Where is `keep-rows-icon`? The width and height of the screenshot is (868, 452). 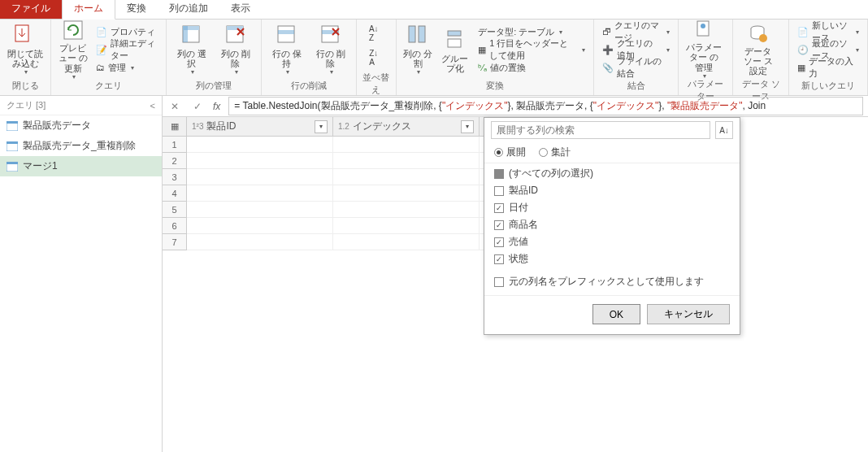 keep-rows-icon is located at coordinates (287, 36).